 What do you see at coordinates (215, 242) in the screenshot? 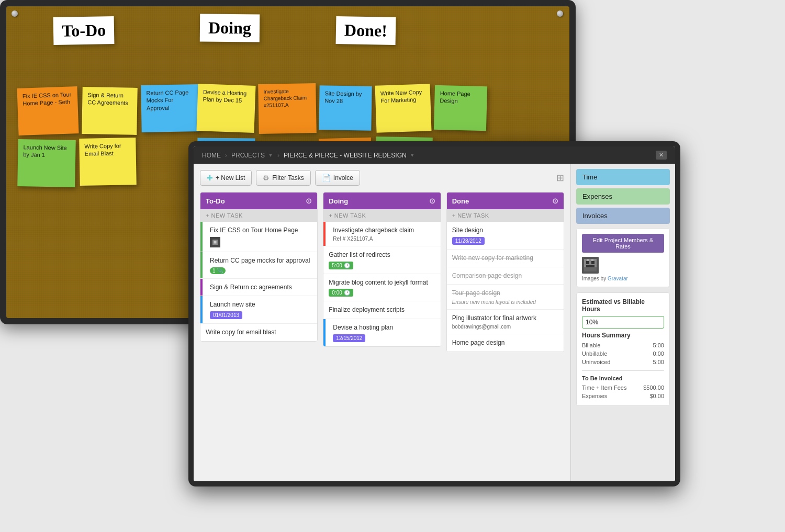
I see `task-avatar` at bounding box center [215, 242].